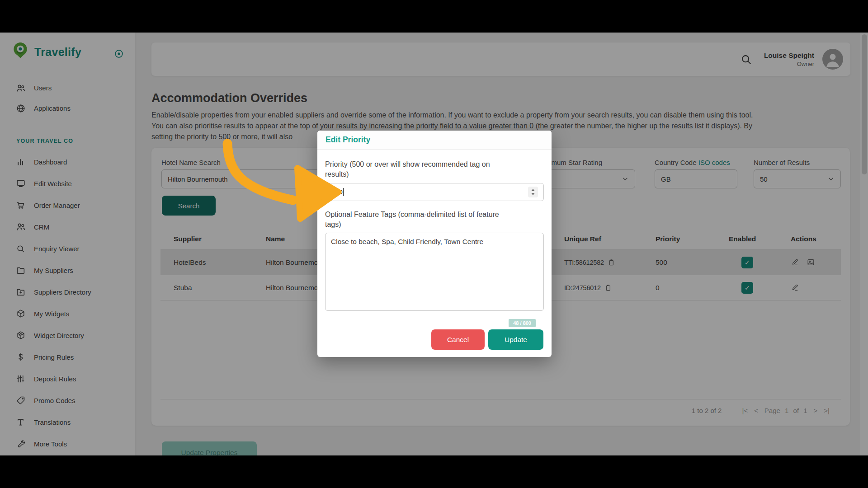  Describe the element at coordinates (419, 169) in the screenshot. I see `priority-field-label: Priority (500 or over will show recommen…` at that location.